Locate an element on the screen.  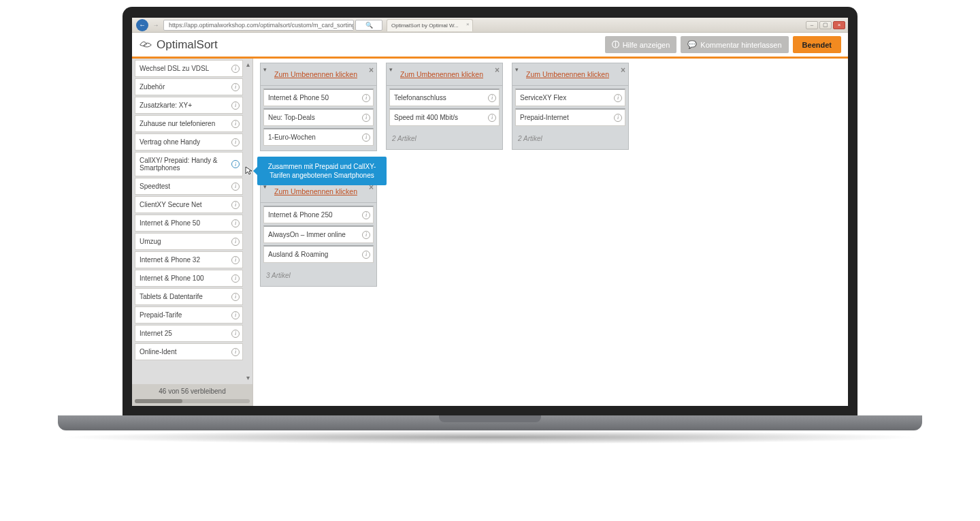
sidebar-card: Online-Identi is located at coordinates (189, 351).